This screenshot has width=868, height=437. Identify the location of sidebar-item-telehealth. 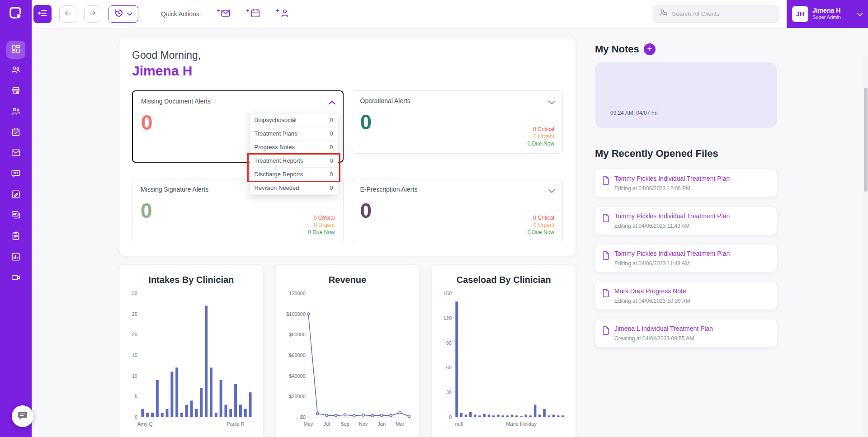
(16, 278).